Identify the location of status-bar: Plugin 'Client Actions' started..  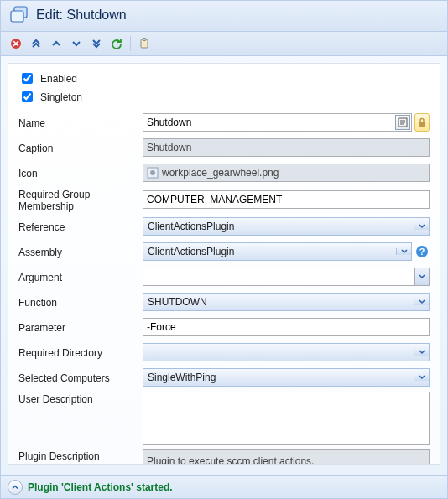
(224, 486).